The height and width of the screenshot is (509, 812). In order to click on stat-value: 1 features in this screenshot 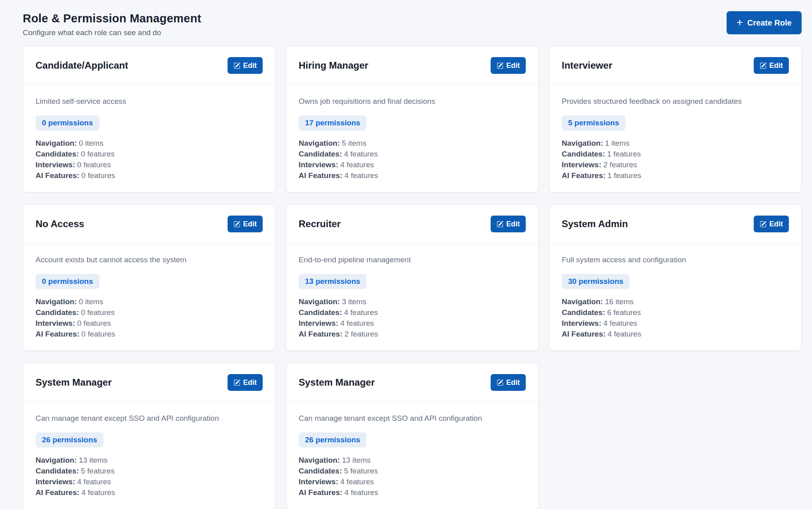, I will do `click(624, 176)`.